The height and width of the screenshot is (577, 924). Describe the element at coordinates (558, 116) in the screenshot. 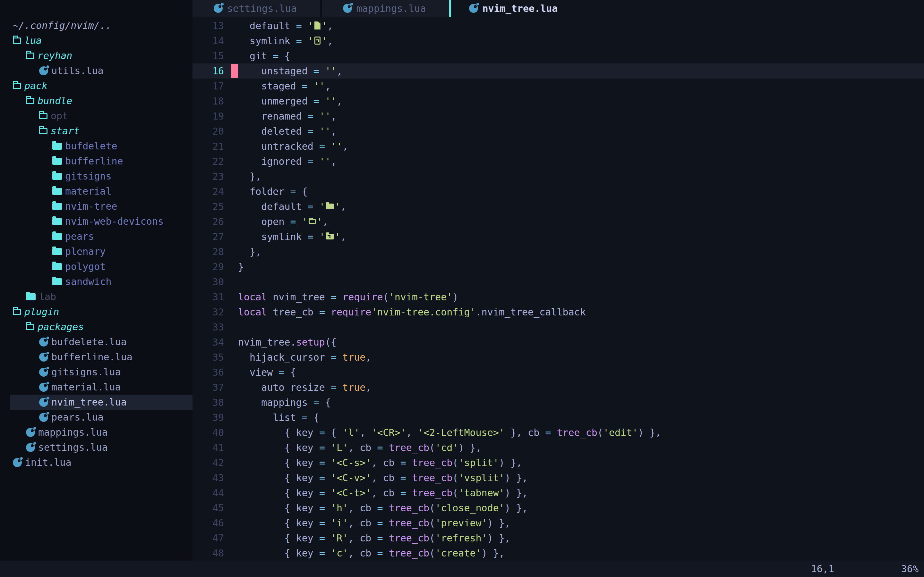

I see `code-line-19: 19 renamed = '',` at that location.